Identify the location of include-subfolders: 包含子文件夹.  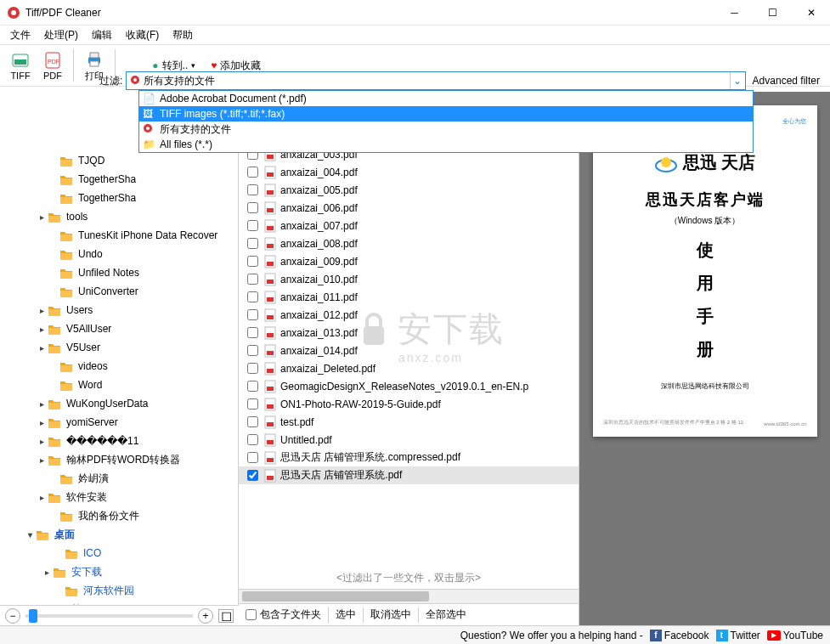
(284, 615).